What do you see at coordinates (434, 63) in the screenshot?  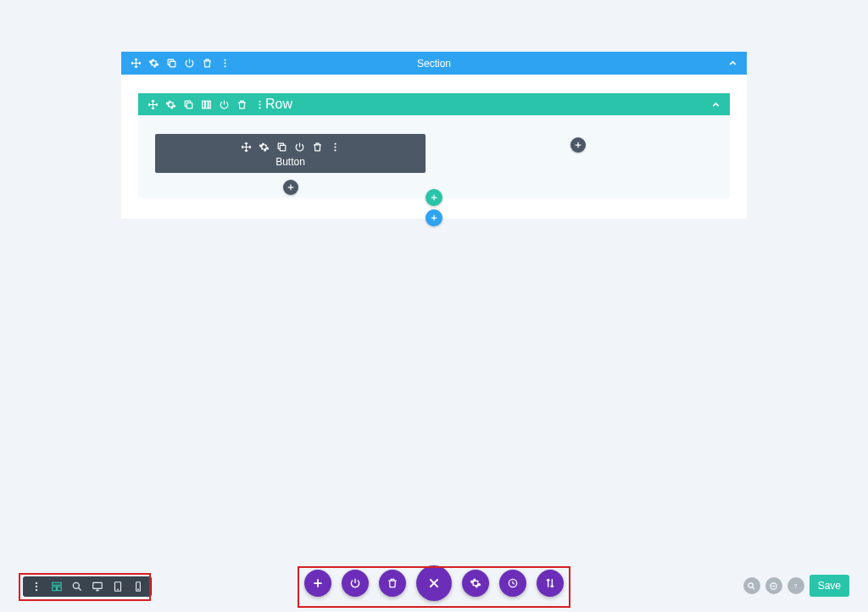 I see `section-header-bar: Section` at bounding box center [434, 63].